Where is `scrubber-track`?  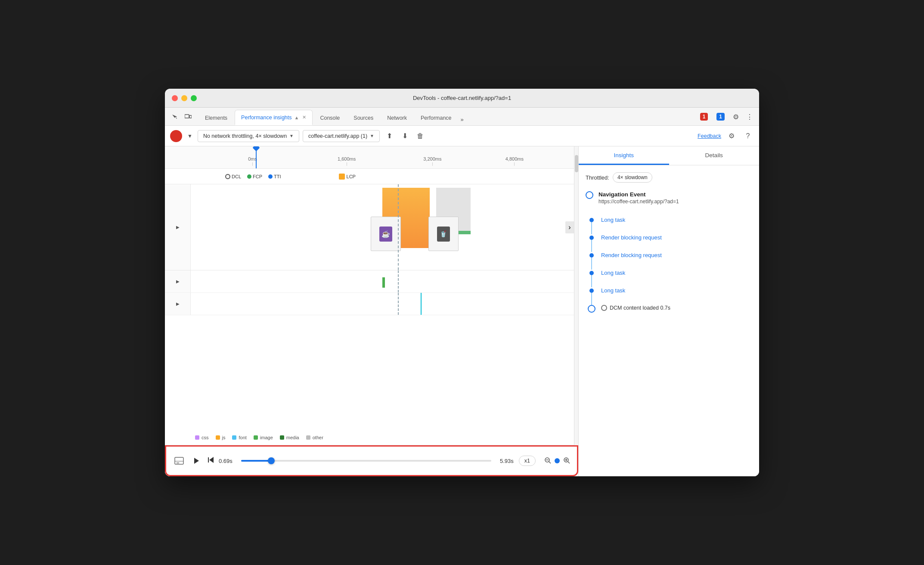
scrubber-track is located at coordinates (366, 461).